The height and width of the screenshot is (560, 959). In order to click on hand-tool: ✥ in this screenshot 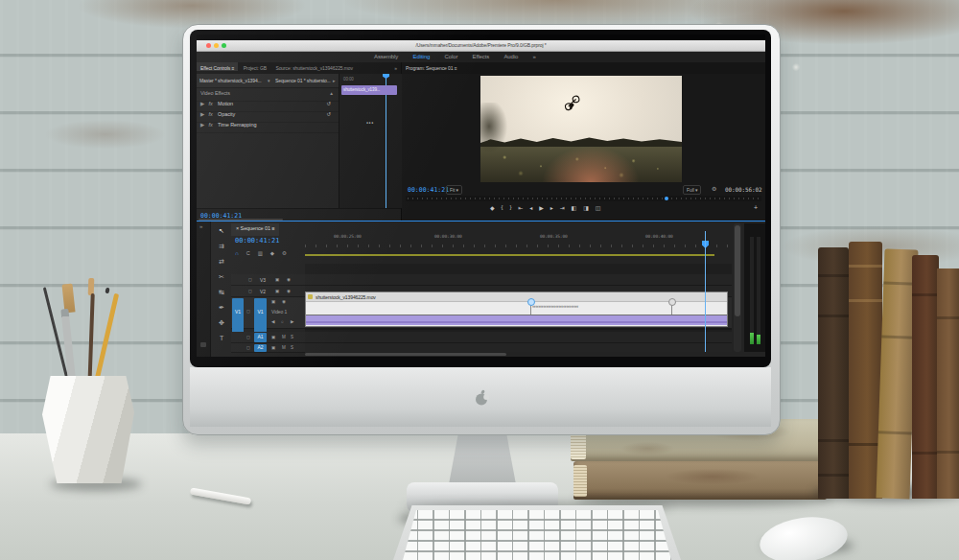, I will do `click(222, 323)`.